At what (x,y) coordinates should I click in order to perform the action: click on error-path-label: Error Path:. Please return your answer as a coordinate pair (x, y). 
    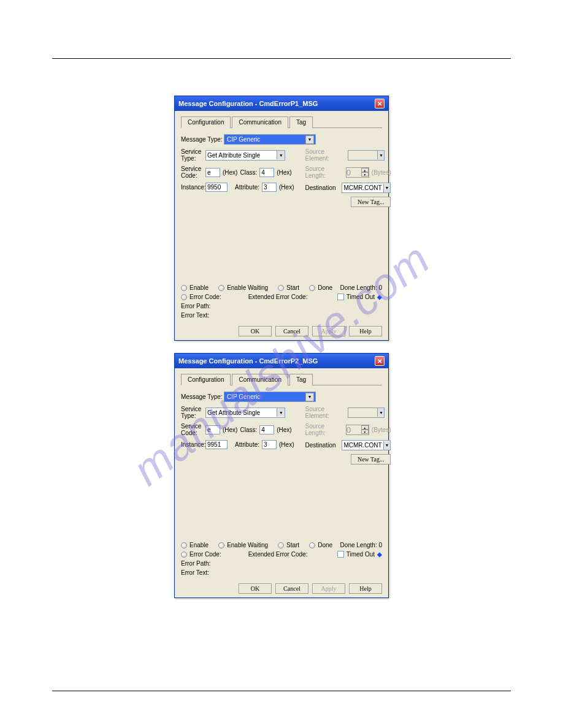
    Looking at the image, I should click on (196, 564).